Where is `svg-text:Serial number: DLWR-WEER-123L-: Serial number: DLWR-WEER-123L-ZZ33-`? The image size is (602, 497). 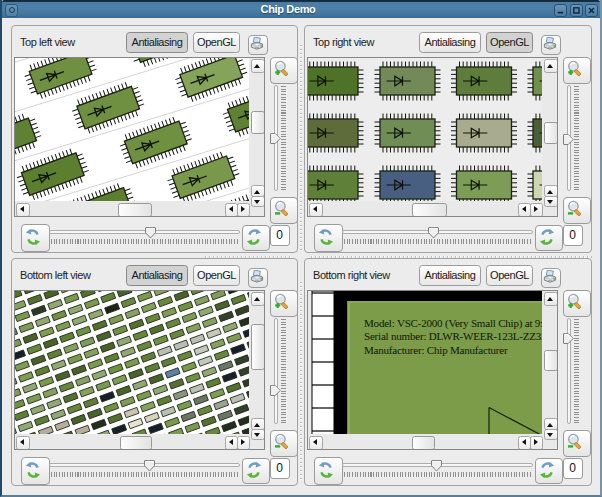 svg-text:Serial number: DLWR-WEER-123L-: Serial number: DLWR-WEER-123L-ZZ33- is located at coordinates (453, 336).